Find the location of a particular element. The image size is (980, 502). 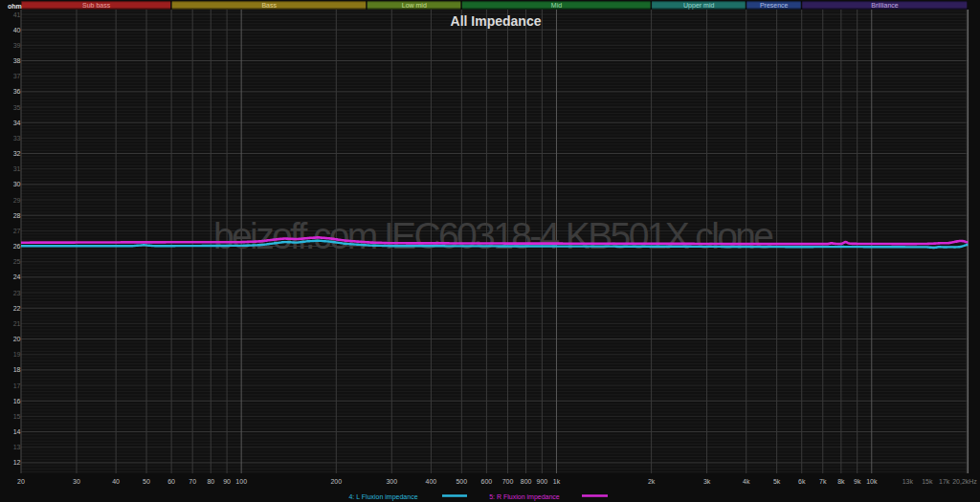

svg-text: 17k is located at coordinates (945, 482).